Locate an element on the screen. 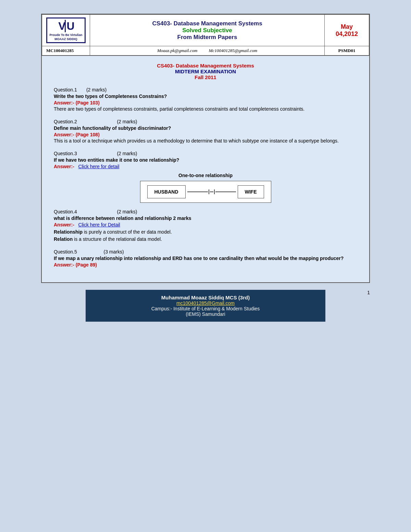 The height and width of the screenshot is (532, 411). question-2-block: Question.2 (2 marks) Define main functio… is located at coordinates (206, 132).